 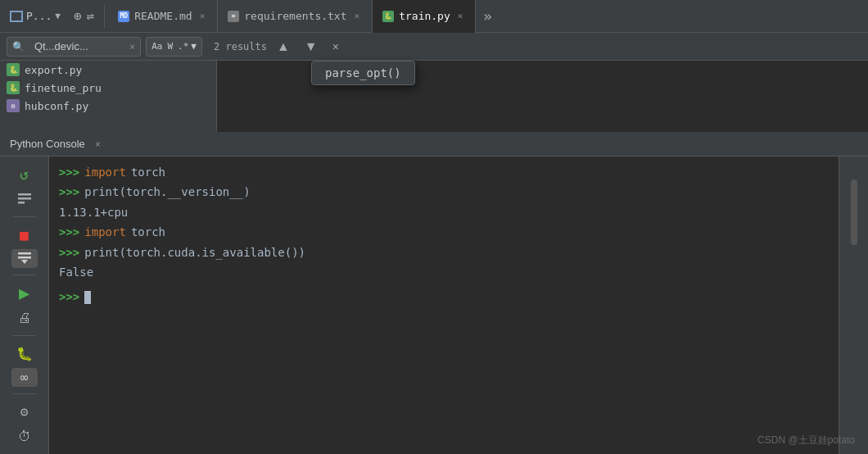 I want to click on console-line-1: >>> import torch, so click(x=444, y=172).